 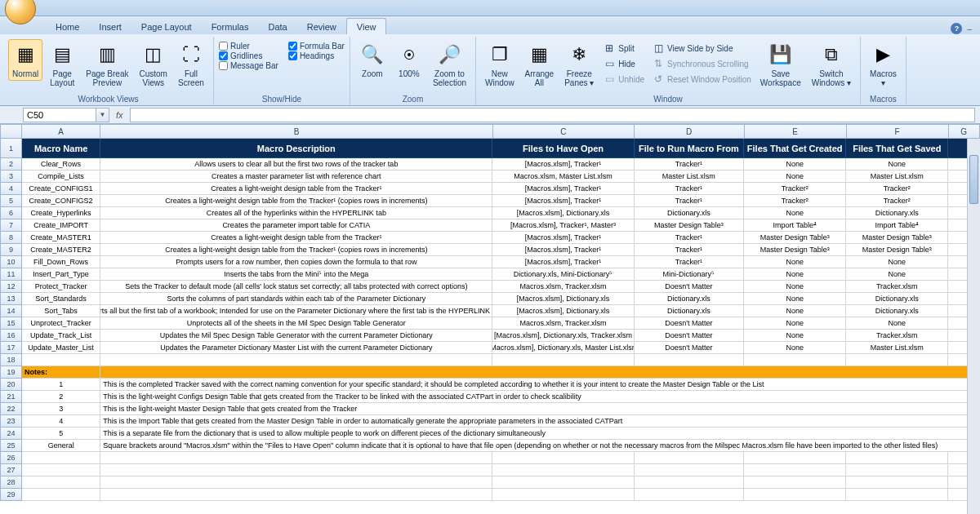 What do you see at coordinates (11, 397) in the screenshot?
I see `row-header: 21` at bounding box center [11, 397].